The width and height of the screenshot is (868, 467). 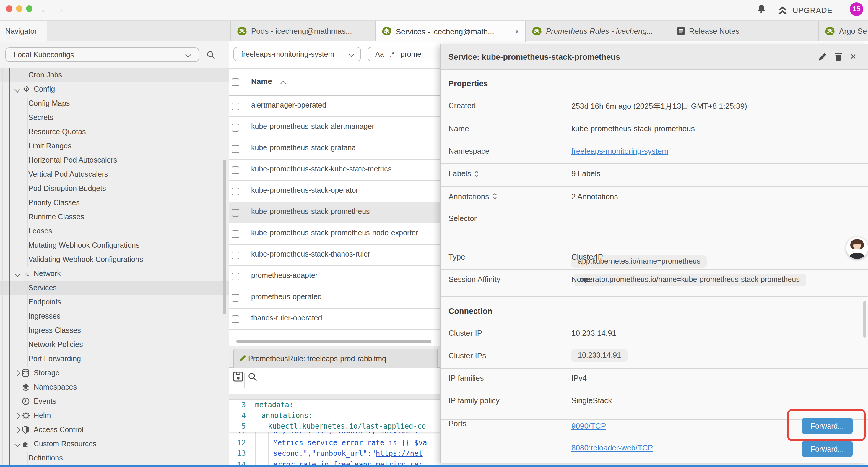 What do you see at coordinates (235, 82) in the screenshot?
I see `select-all-checkbox` at bounding box center [235, 82].